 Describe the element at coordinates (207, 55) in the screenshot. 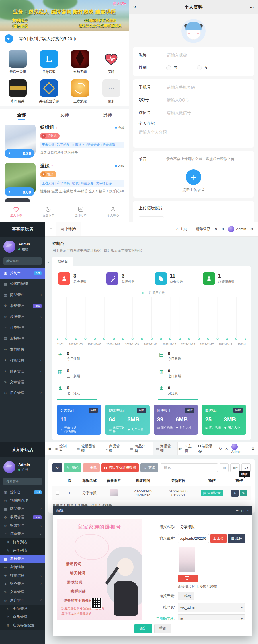

I see `nickname-field` at that location.